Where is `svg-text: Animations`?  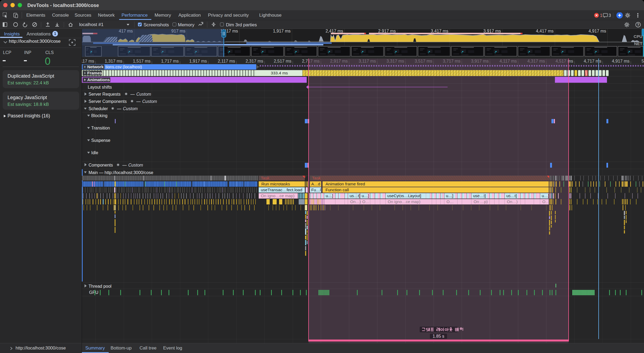
svg-text: Animations is located at coordinates (98, 80).